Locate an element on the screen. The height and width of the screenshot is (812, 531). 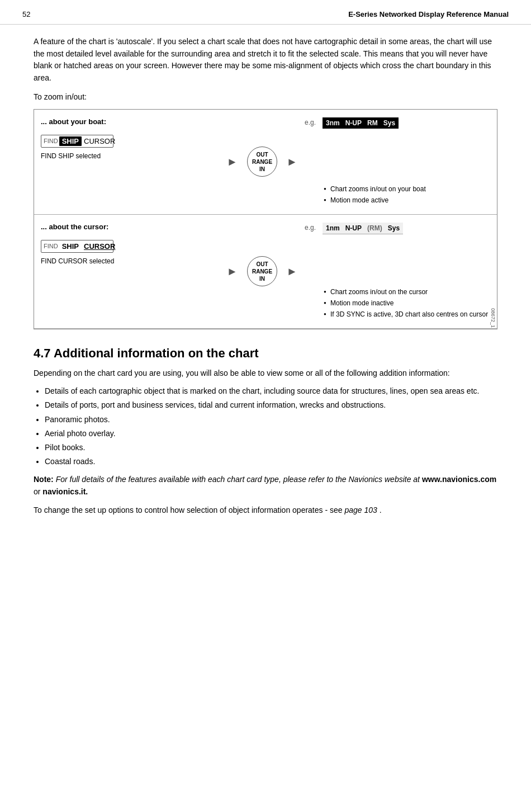
page-header: 52 E-Series Networked Display Reference … is located at coordinates (266, 12).